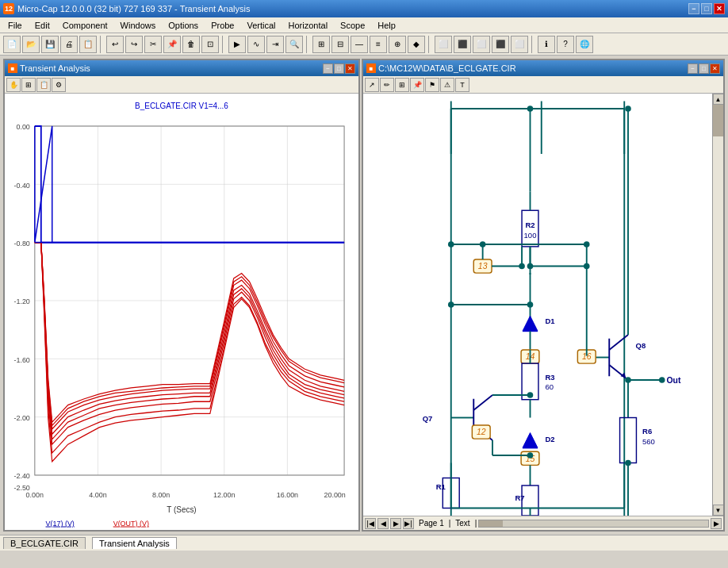 This screenshot has height=568, width=728. Describe the element at coordinates (716, 524) in the screenshot. I see `nav-scroll-right: ▶` at that location.